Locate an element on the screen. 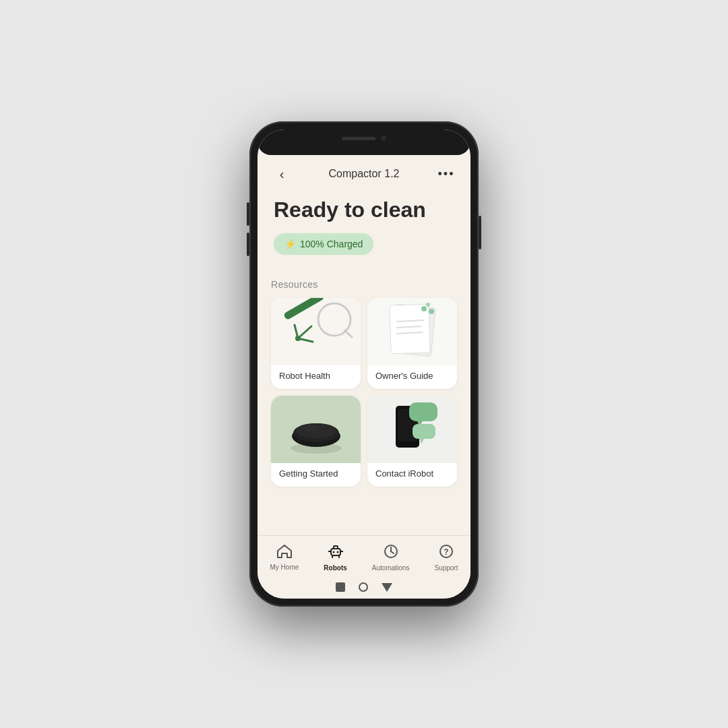 The height and width of the screenshot is (728, 728). bottom-nav: My Home Robots is located at coordinates (364, 557).